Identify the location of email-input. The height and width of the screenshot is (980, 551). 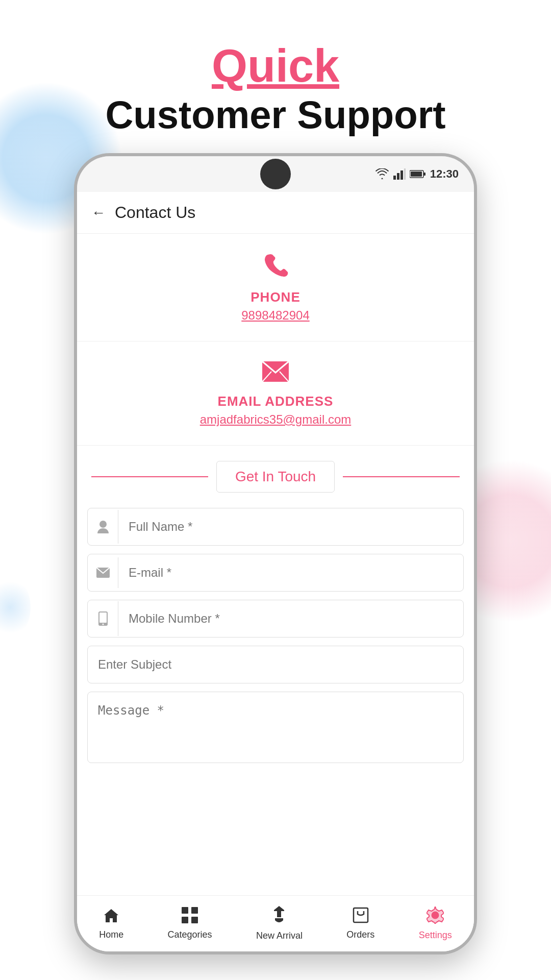
(291, 573).